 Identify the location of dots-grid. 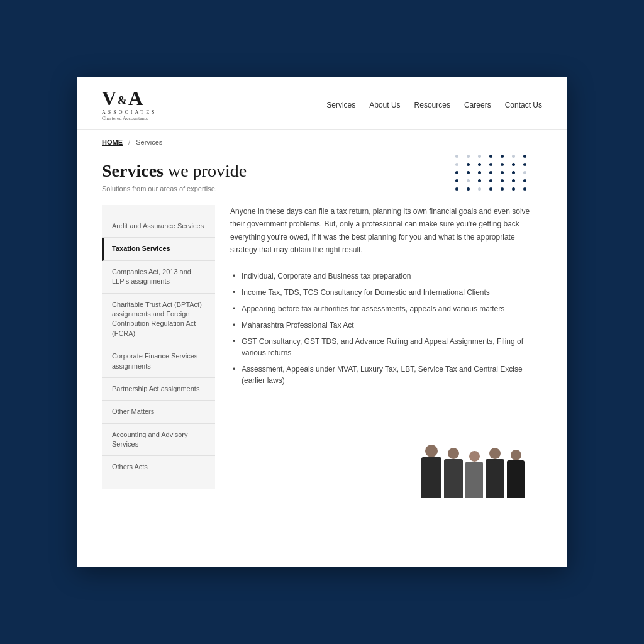
(492, 172).